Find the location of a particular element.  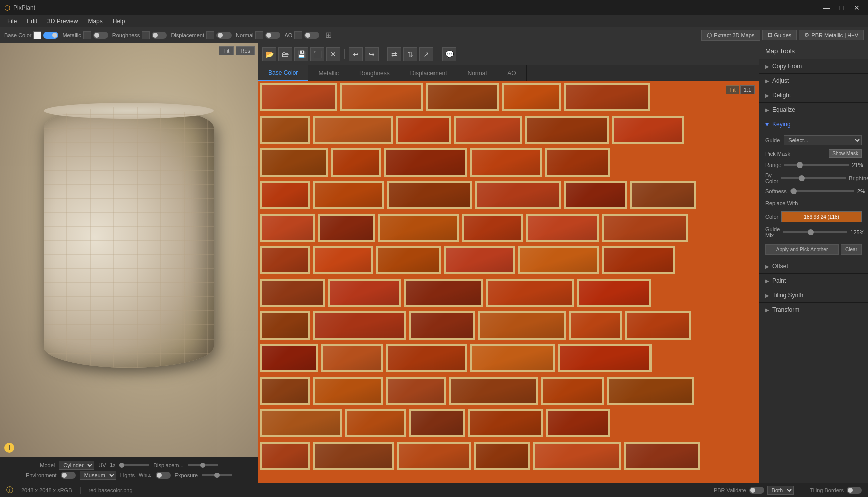

menu-3d-preview: 3D Preview is located at coordinates (62, 21).